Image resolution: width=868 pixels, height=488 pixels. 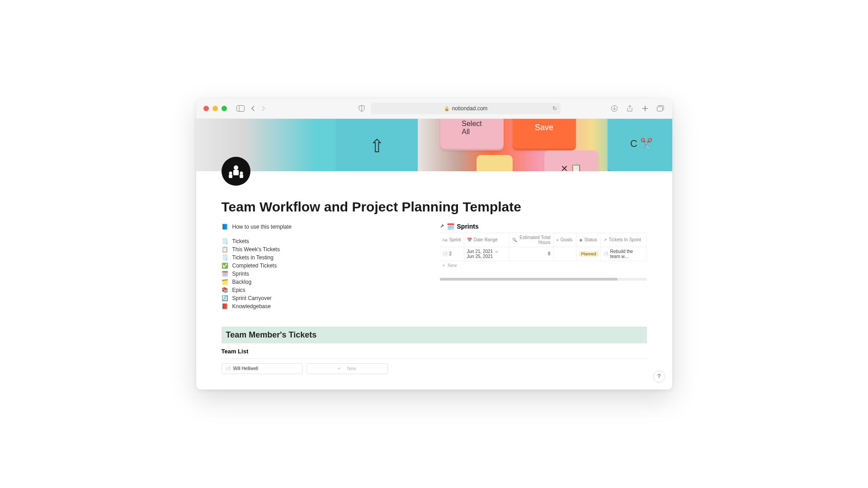 What do you see at coordinates (228, 369) in the screenshot?
I see `page-icon: 📄` at bounding box center [228, 369].